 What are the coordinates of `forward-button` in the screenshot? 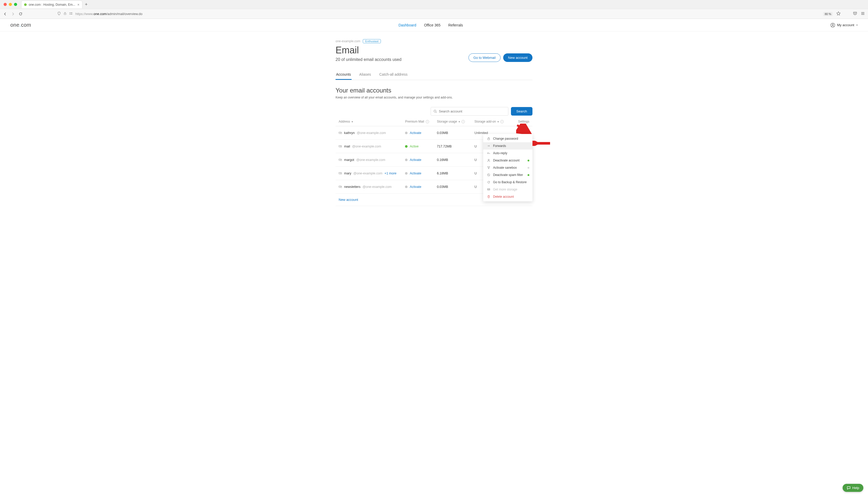 It's located at (13, 14).